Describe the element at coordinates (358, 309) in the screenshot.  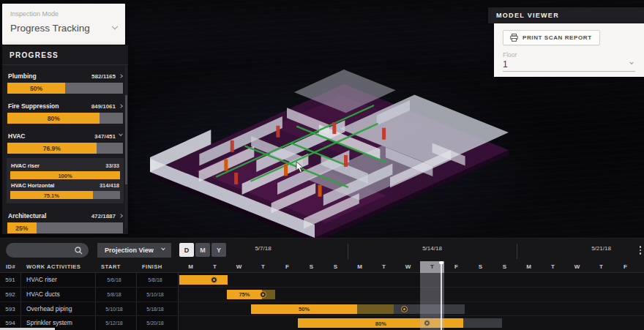
I see `gantt-bar-593: 50%` at that location.